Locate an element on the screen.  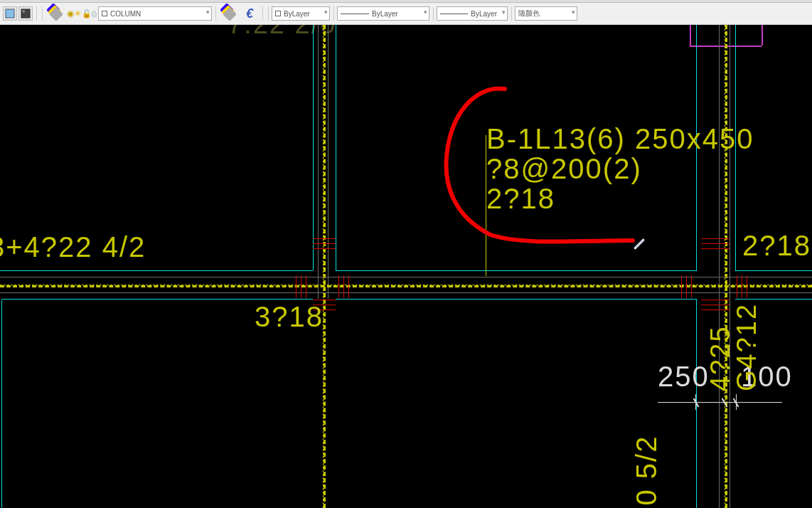
beam-label-line3: 2?18 is located at coordinates (520, 199).